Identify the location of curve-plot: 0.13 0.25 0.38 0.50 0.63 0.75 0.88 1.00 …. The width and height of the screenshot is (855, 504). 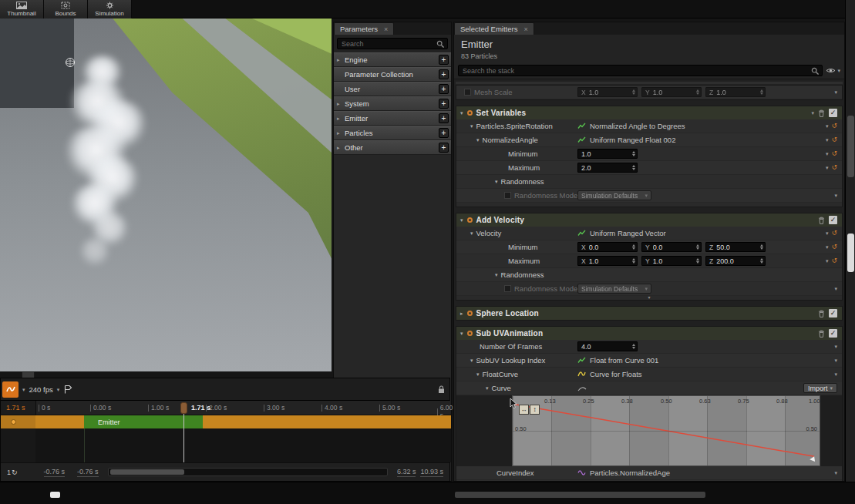
(666, 431).